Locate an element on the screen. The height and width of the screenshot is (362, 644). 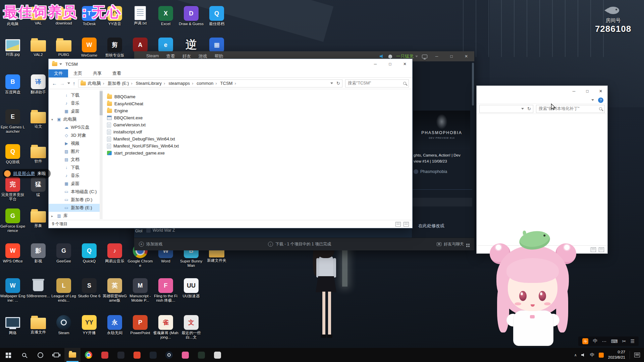
desktop-icon: G GeForce Experience is located at coordinates (13, 221).